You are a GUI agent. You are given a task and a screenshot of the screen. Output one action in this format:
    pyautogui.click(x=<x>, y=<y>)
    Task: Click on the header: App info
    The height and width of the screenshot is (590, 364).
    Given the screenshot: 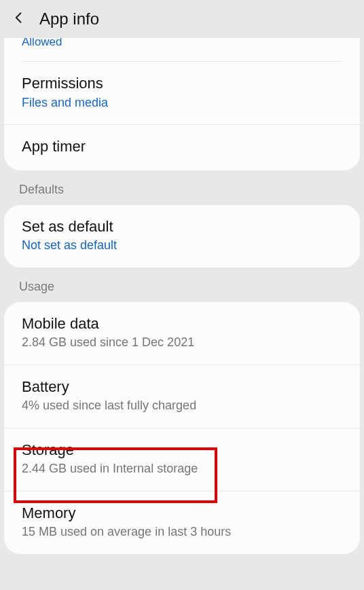 What is the action you would take?
    pyautogui.click(x=182, y=19)
    